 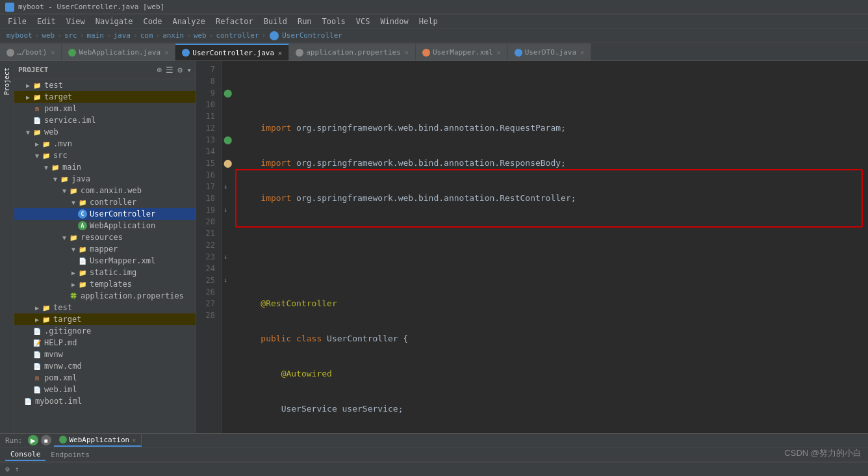 What do you see at coordinates (429, 21) in the screenshot?
I see `menu-help: Help` at bounding box center [429, 21].